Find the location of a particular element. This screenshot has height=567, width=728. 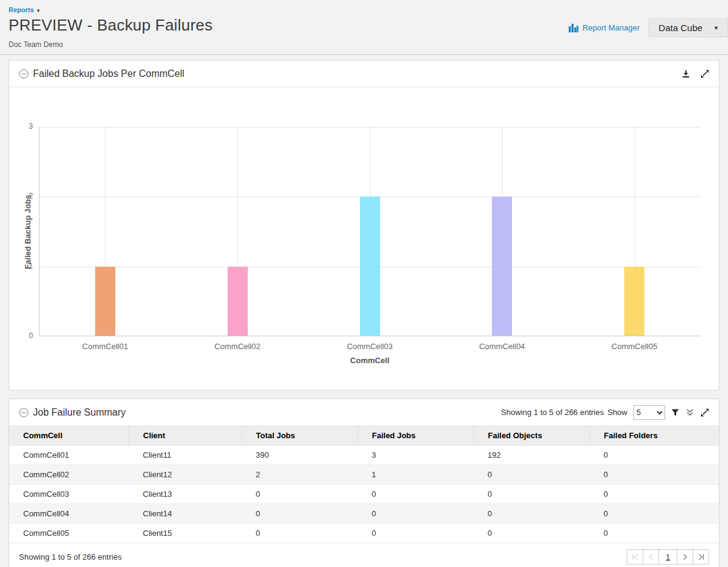

showing-entries-text: Showing 1 to 5 of 266 entries is located at coordinates (552, 413).